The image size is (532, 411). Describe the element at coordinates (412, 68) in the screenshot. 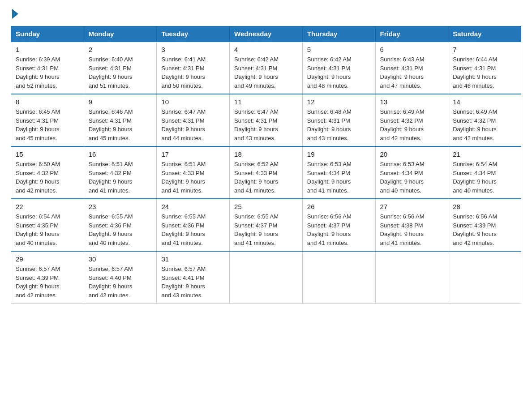

I see `calendar-cell: 6 Sunrise: 6:43 AMSunset: 4:31 PMDayligh…` at that location.